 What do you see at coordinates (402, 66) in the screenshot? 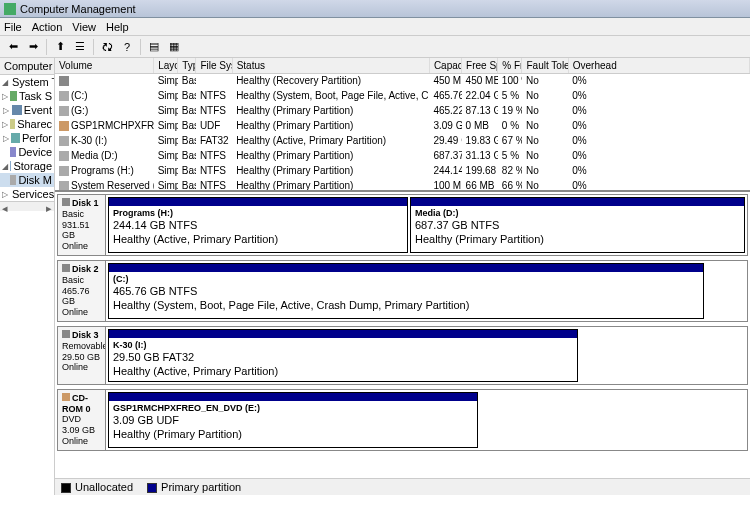
I see `grid-header-row: VolumeLayoutTypeFile SystemStatusCapacit…` at bounding box center [402, 66].